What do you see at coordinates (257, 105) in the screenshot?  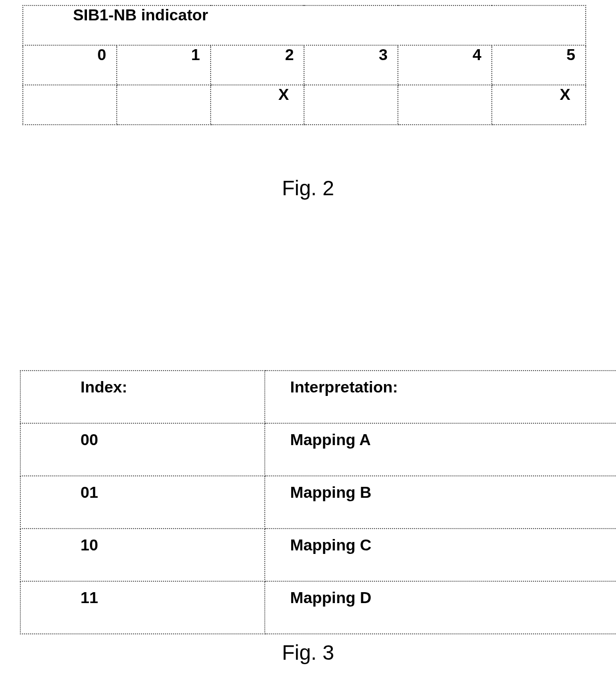 I see `fig2-mark-2: X` at bounding box center [257, 105].